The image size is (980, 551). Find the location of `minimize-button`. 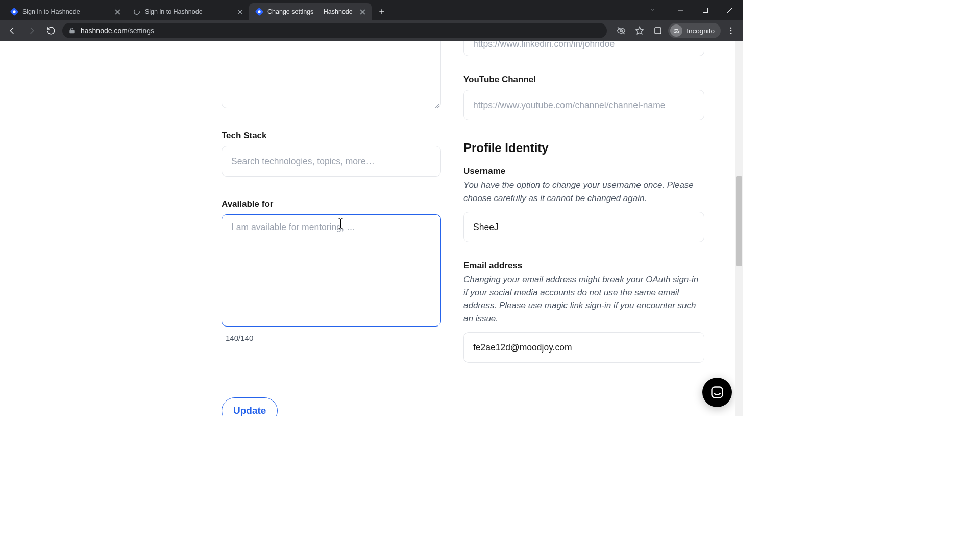

minimize-button is located at coordinates (681, 10).